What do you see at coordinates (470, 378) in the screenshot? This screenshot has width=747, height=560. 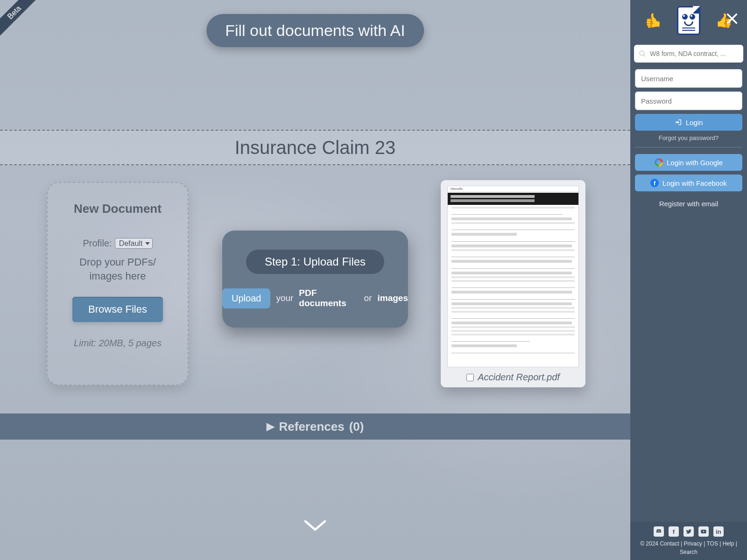 I see `document-select-checkbox` at bounding box center [470, 378].